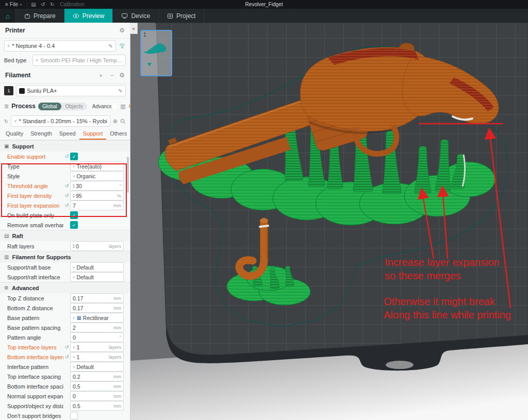  What do you see at coordinates (97, 166) in the screenshot?
I see `type-select: ∨Tree(auto)` at bounding box center [97, 166].